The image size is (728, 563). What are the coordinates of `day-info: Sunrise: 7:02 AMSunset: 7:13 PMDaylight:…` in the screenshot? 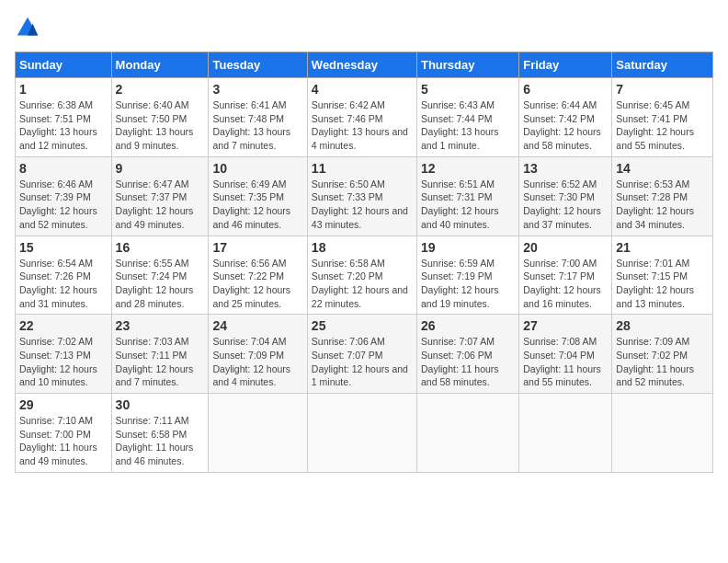 It's located at (63, 362).